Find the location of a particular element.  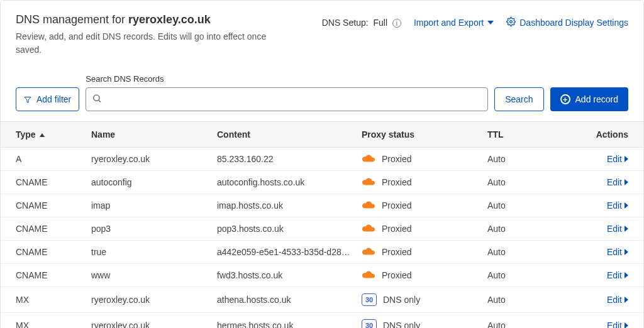

add-filter-button: Add filter is located at coordinates (48, 99).